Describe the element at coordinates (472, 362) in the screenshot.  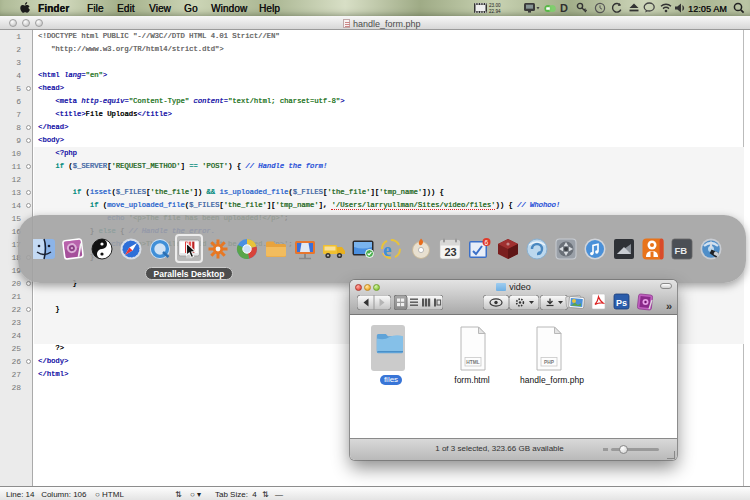
I see `svg-text: HTML` at that location.